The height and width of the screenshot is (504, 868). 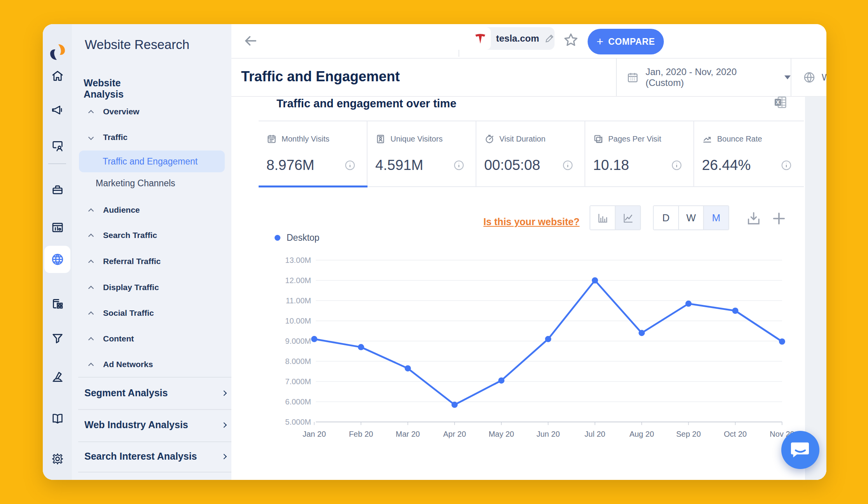 What do you see at coordinates (298, 422) in the screenshot?
I see `y-axis-label: 5.000M` at bounding box center [298, 422].